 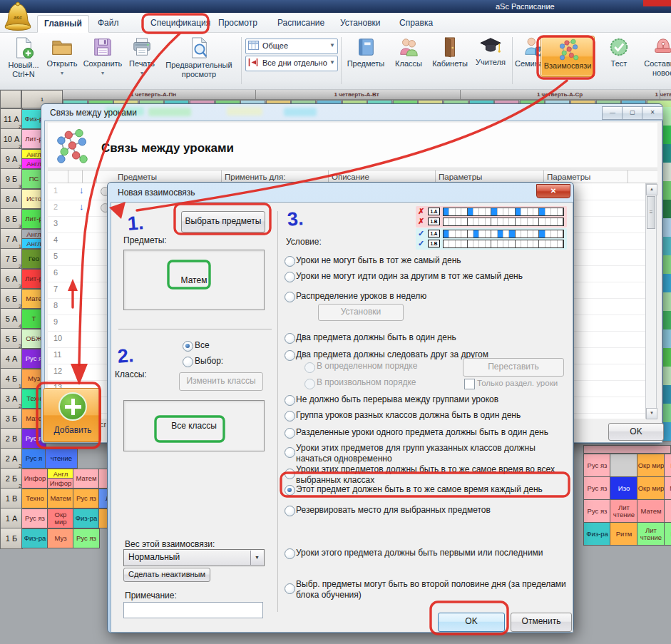 I want to click on class-label: 2 Б2, so click(x=11, y=479).